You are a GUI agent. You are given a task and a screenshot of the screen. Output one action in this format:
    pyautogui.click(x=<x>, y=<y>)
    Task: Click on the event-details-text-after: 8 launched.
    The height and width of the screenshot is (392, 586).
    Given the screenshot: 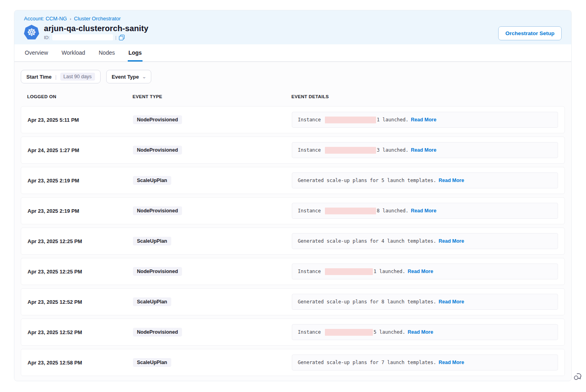 What is the action you would take?
    pyautogui.click(x=393, y=211)
    